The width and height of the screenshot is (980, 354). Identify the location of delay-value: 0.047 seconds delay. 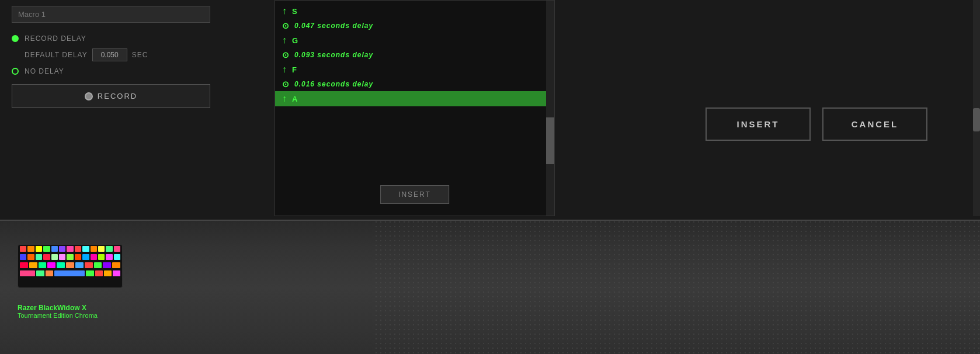
(334, 26).